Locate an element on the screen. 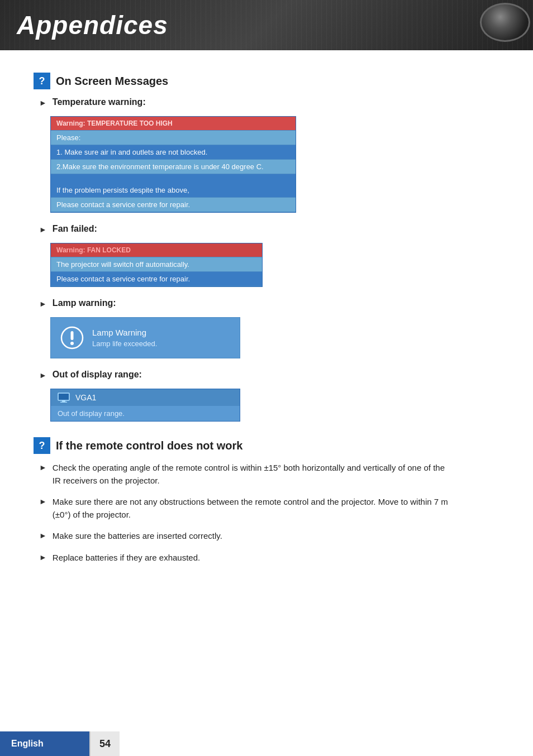 This screenshot has width=533, height=756. page-number: 54 is located at coordinates (105, 744).